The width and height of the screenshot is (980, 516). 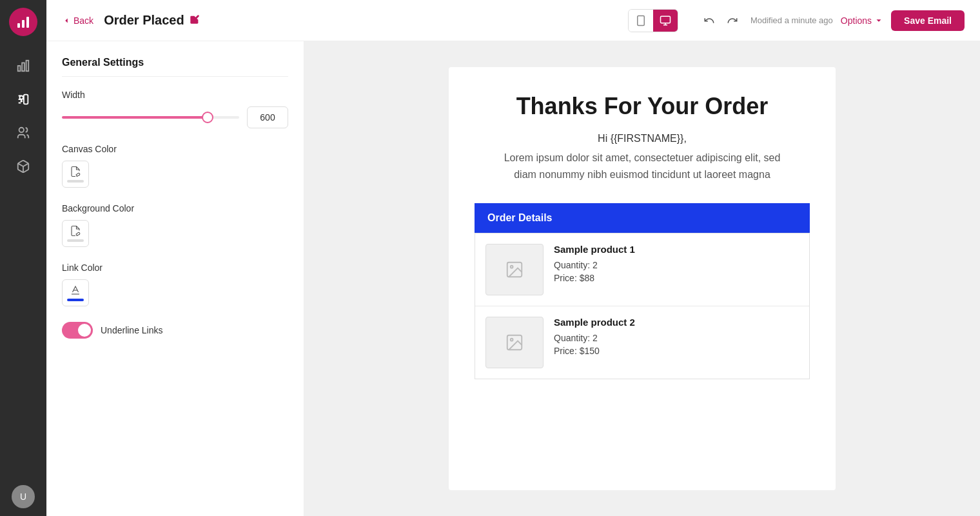 I want to click on text-color-icon, so click(x=75, y=290).